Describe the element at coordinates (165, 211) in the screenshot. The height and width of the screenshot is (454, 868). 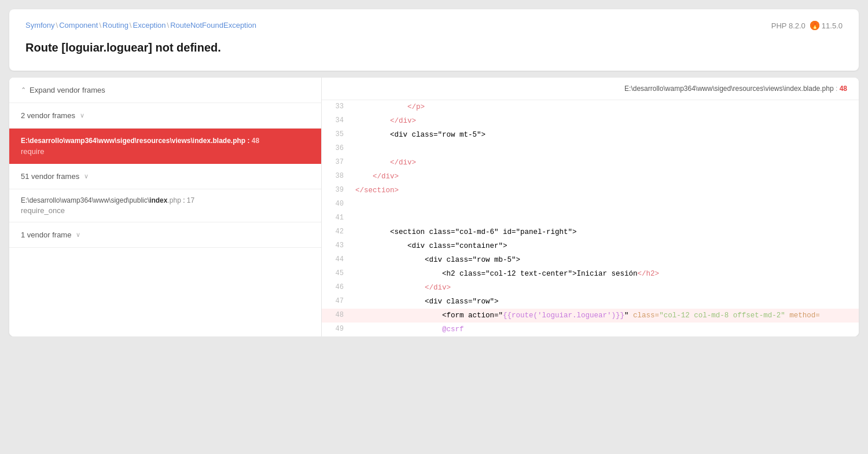
I see `frame-public-method: require_once` at that location.